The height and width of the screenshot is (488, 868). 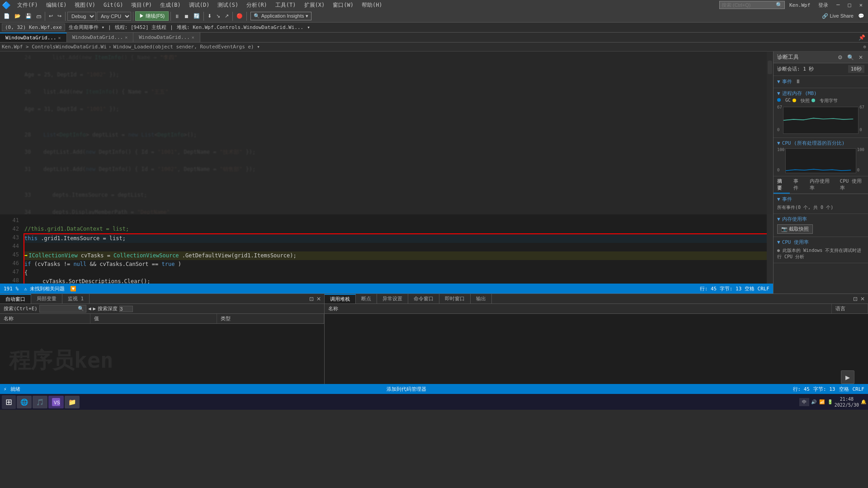 I want to click on depth-input, so click(x=126, y=309).